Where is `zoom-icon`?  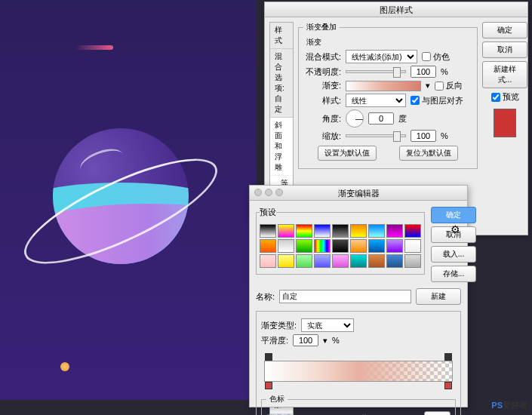
zoom-icon is located at coordinates (279, 192).